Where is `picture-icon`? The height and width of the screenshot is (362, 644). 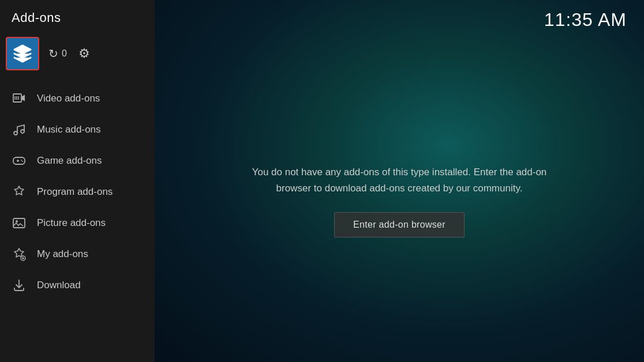 picture-icon is located at coordinates (19, 223).